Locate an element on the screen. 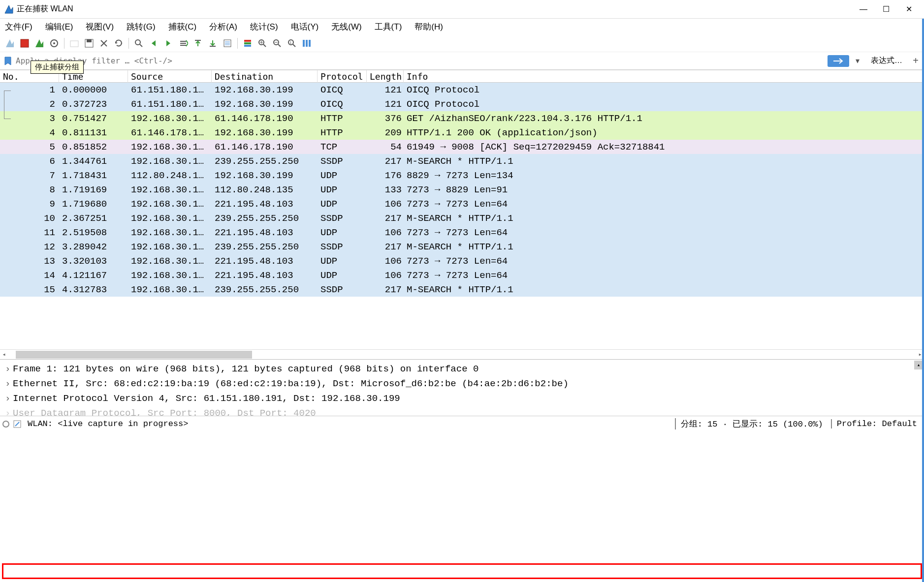 This screenshot has height=582, width=924. cell-time: 3.320103 is located at coordinates (94, 261).